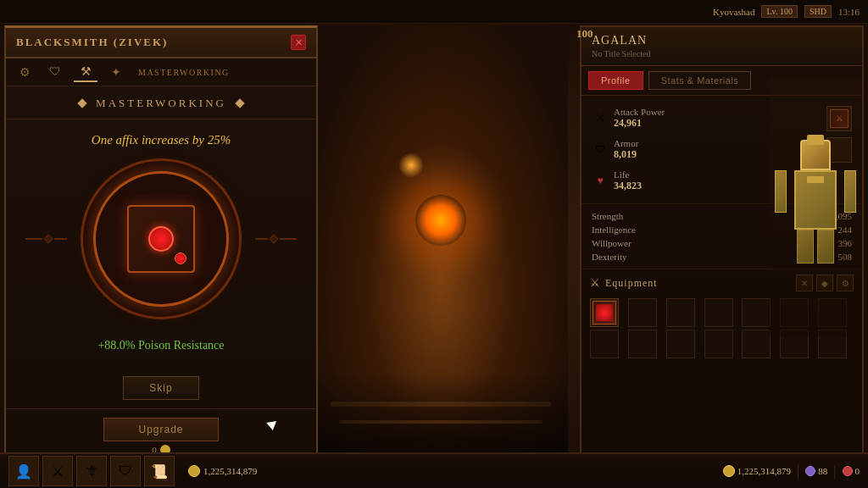 The height and width of the screenshot is (488, 868). What do you see at coordinates (722, 41) in the screenshot?
I see `character-name: AGALAN` at bounding box center [722, 41].